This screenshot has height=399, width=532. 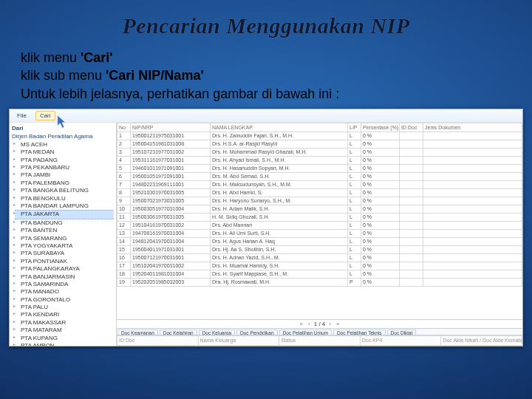 What do you see at coordinates (320, 201) in the screenshot?
I see `table-row: 9195007021973031005Drs. H. Haryono Sunar…` at bounding box center [320, 201].